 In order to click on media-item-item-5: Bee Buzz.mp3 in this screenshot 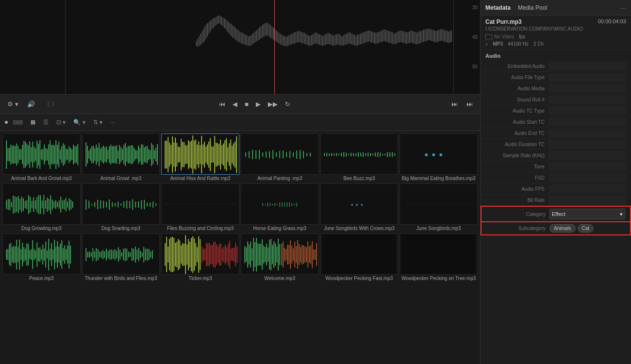, I will do `click(359, 158)`.